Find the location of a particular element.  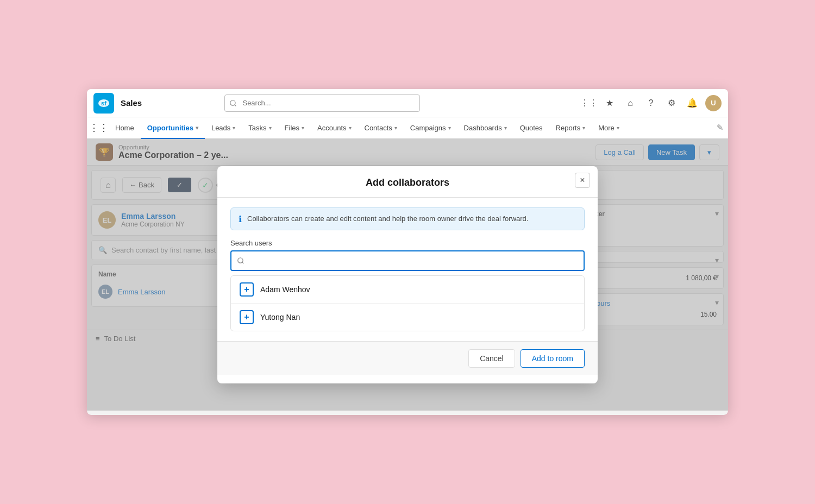

search-users-input is located at coordinates (408, 261).